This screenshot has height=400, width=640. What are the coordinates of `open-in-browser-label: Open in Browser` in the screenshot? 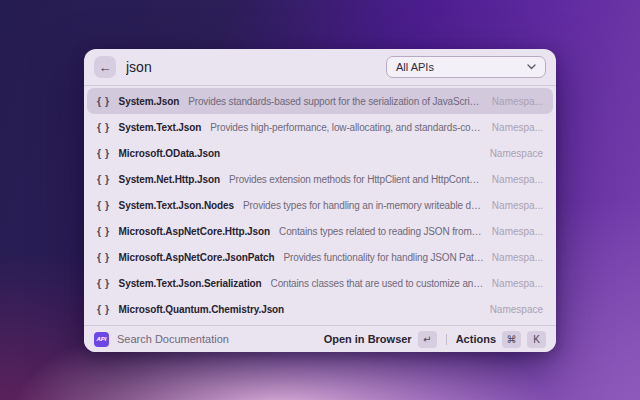 It's located at (368, 339).